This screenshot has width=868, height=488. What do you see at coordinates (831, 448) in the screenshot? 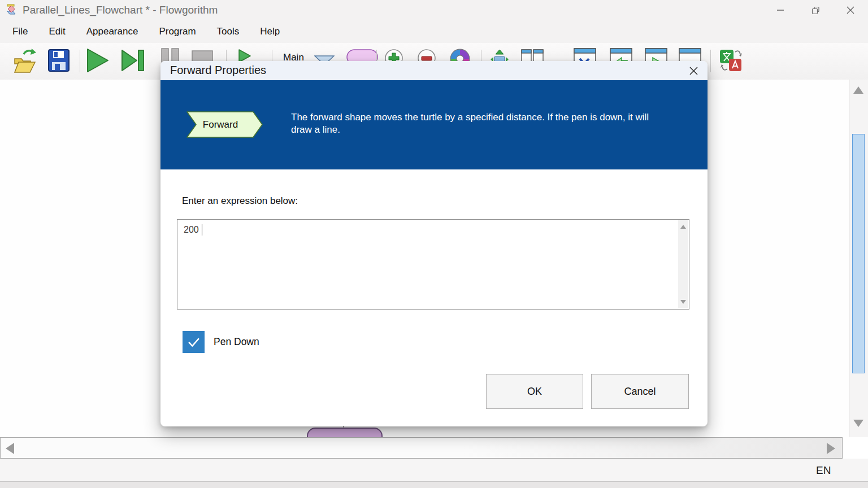
I see `scroll-right-icon` at bounding box center [831, 448].